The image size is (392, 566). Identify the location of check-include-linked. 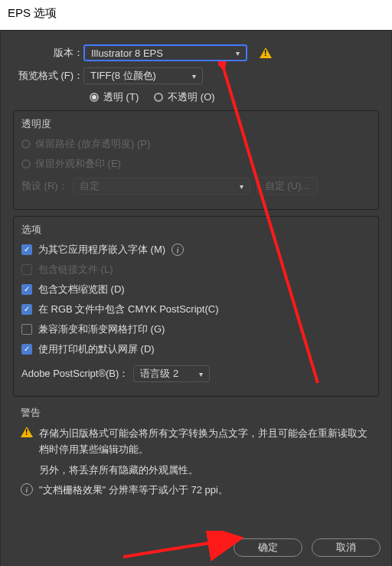
(27, 270).